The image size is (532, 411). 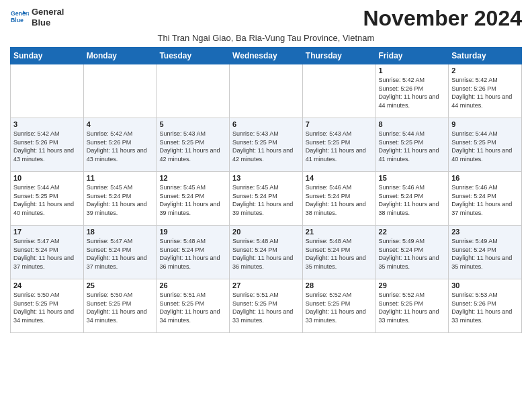 I want to click on day-number: 6, so click(x=266, y=124).